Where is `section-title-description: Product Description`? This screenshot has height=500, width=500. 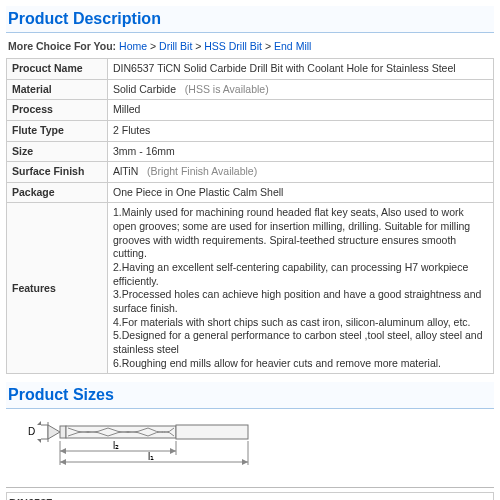
section-title-description: Product Description is located at coordinates (250, 20).